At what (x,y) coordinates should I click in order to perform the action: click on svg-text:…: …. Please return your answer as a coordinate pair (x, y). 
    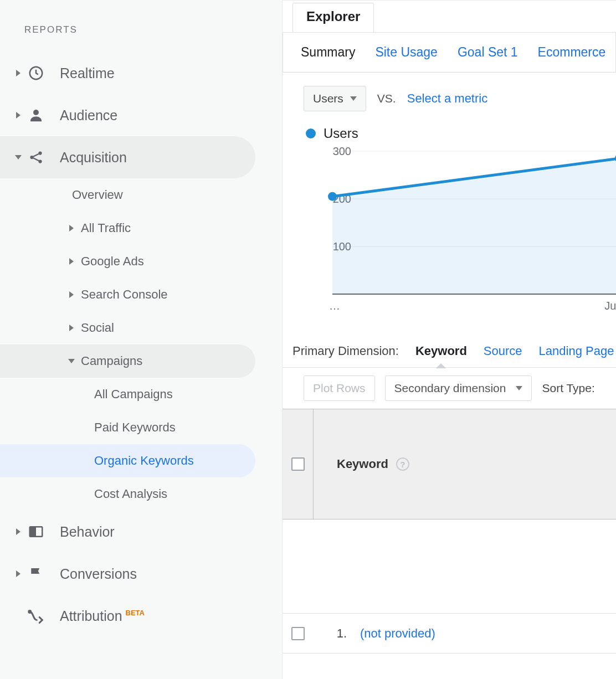
    Looking at the image, I should click on (335, 306).